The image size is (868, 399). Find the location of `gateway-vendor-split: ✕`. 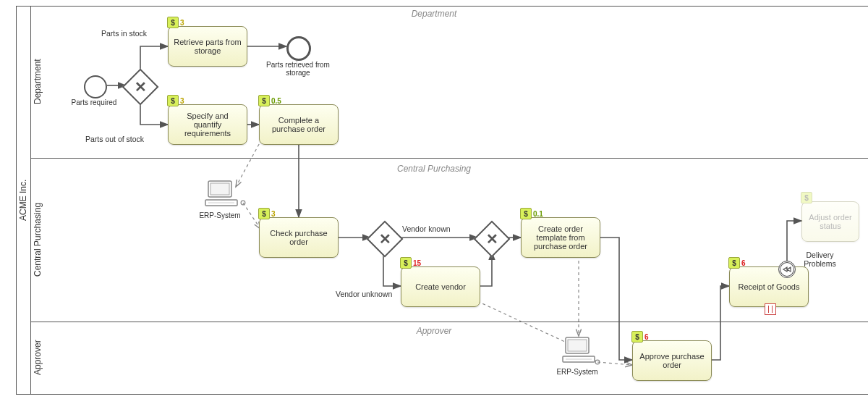

gateway-vendor-split: ✕ is located at coordinates (385, 239).